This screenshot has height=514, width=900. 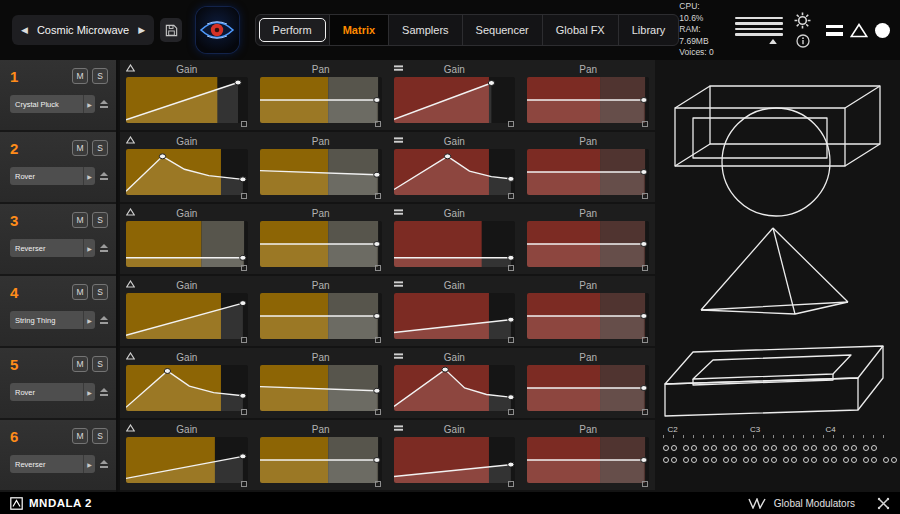 What do you see at coordinates (580, 30) in the screenshot?
I see `tab-global-fx: Global FX` at bounding box center [580, 30].